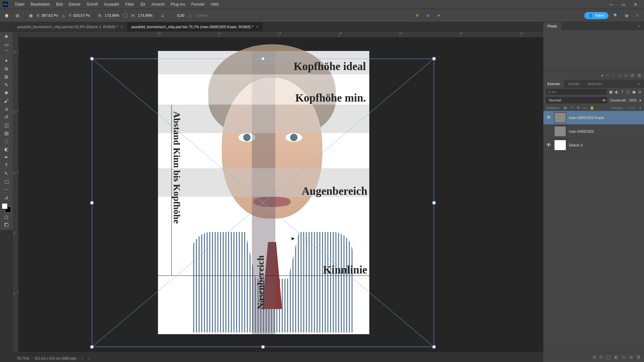 The height and width of the screenshot is (362, 644). I want to click on layer-fx-icon: fx, so click(601, 357).